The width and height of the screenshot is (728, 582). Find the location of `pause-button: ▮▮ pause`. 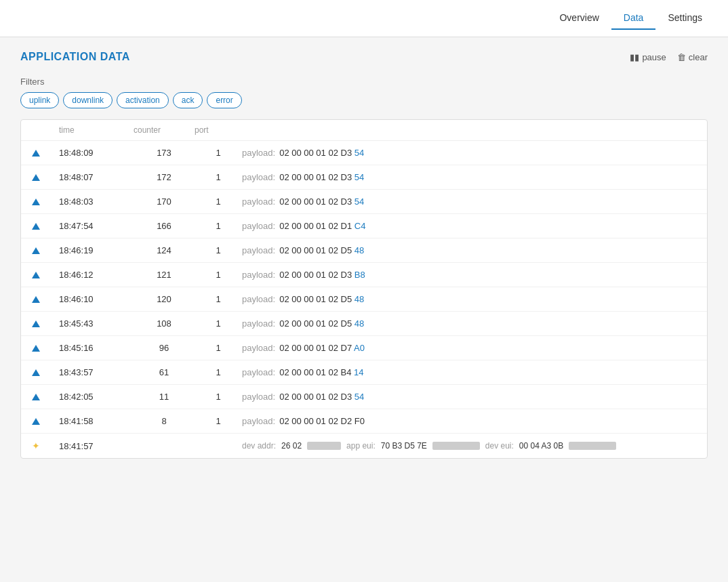

pause-button: ▮▮ pause is located at coordinates (648, 57).